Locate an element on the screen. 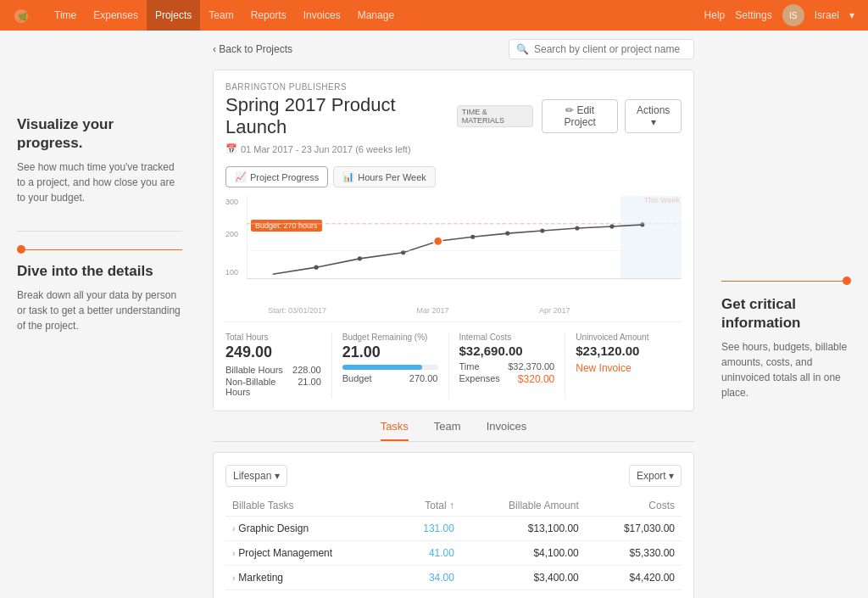  stat-expense-cost: Expenses $320.00 is located at coordinates (507, 379).